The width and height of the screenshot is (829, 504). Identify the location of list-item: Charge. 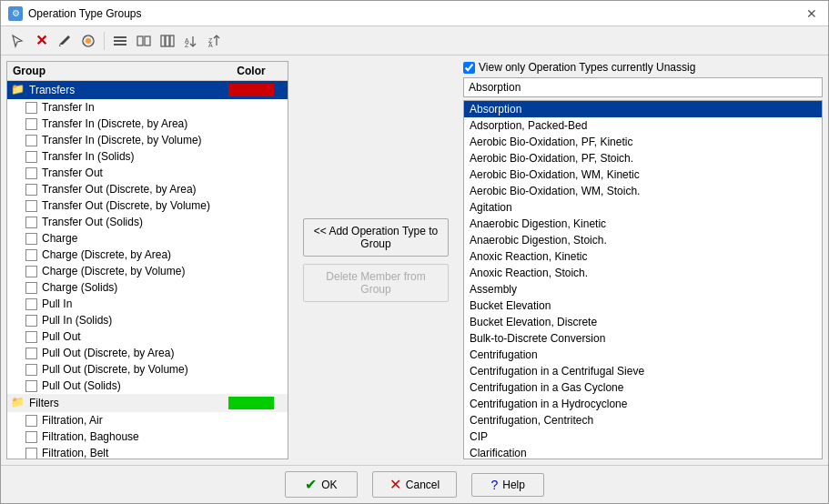
(147, 238).